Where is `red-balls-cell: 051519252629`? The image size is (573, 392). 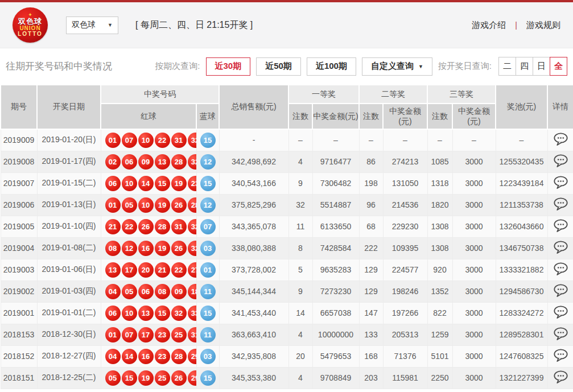
red-balls-cell: 051519252629 is located at coordinates (149, 378).